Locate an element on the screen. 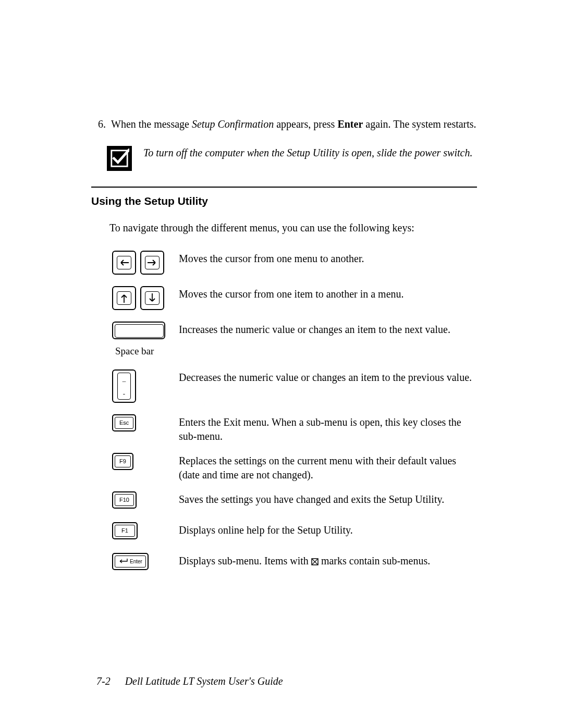 Image resolution: width=563 pixels, height=728 pixels. desc-f1: Displays online help for the Setup Utili… is located at coordinates (328, 529).